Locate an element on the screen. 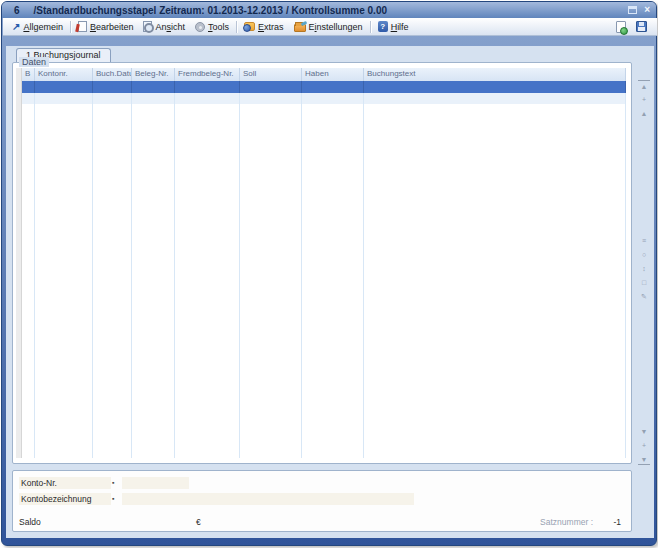 This screenshot has width=658, height=548. window-id: 6 is located at coordinates (17, 10).